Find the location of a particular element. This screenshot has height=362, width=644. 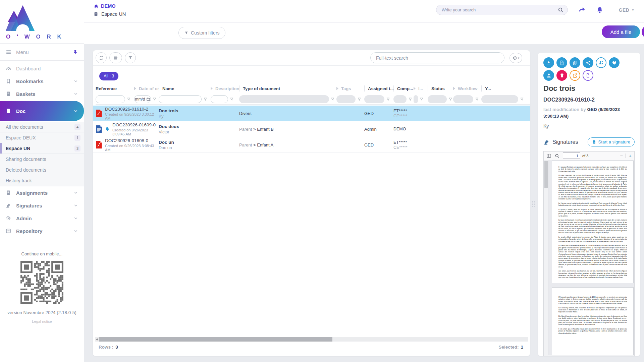

legal-notice-link: Legal notice is located at coordinates (42, 321).